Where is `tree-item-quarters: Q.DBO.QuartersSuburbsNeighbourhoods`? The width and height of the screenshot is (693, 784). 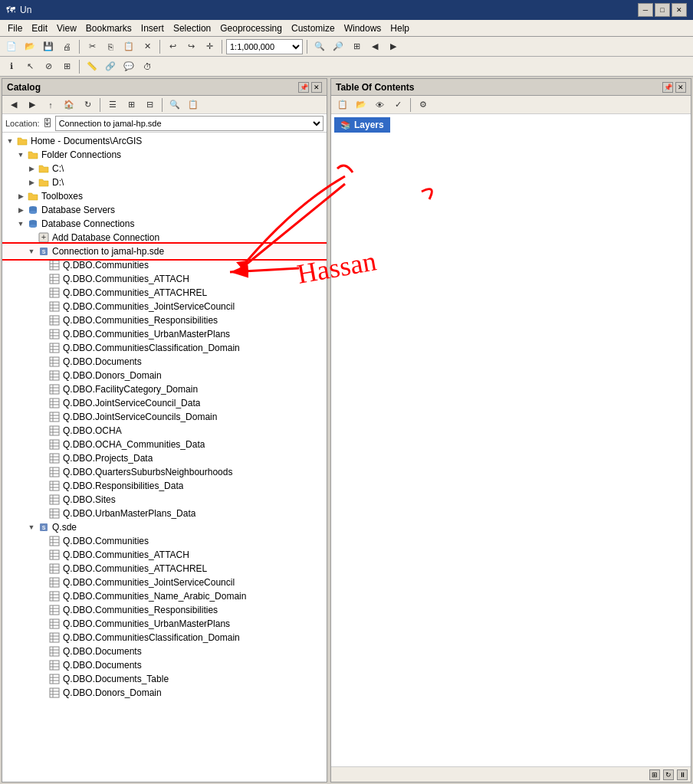
tree-item-quarters: Q.DBO.QuartersSuburbsNeighbourhoods is located at coordinates (164, 472).